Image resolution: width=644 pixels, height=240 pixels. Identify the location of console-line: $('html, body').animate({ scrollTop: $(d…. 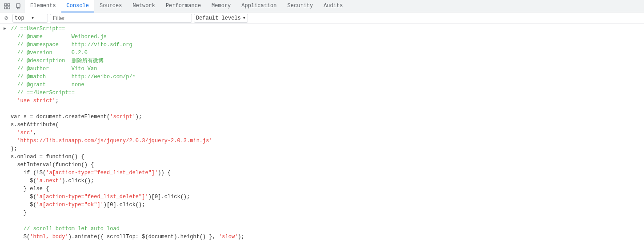
(322, 236).